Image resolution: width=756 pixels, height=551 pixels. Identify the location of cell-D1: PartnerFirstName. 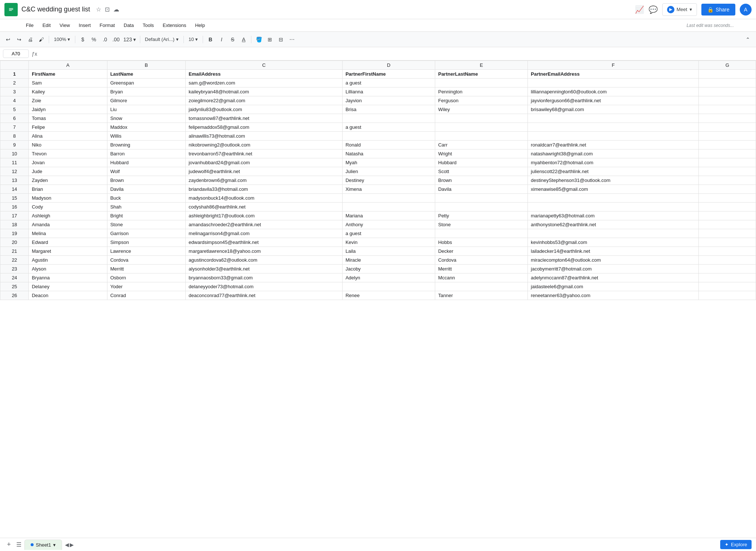
(388, 74).